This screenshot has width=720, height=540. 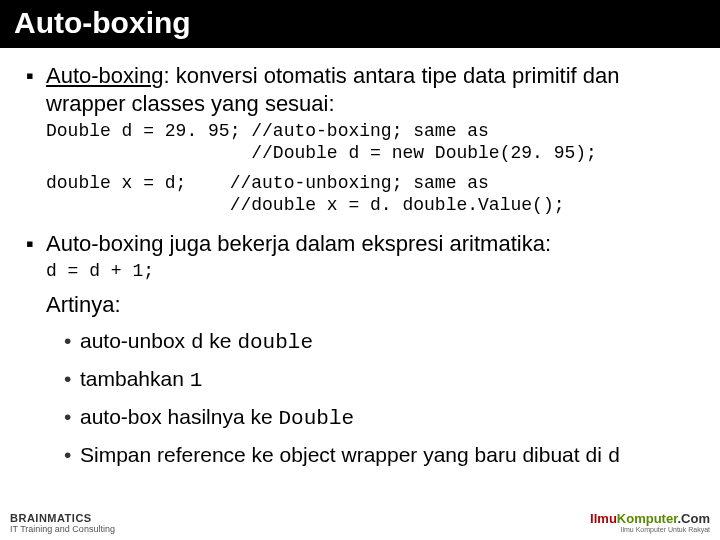 I want to click on slide-title: Auto-boxing, so click(x=102, y=22).